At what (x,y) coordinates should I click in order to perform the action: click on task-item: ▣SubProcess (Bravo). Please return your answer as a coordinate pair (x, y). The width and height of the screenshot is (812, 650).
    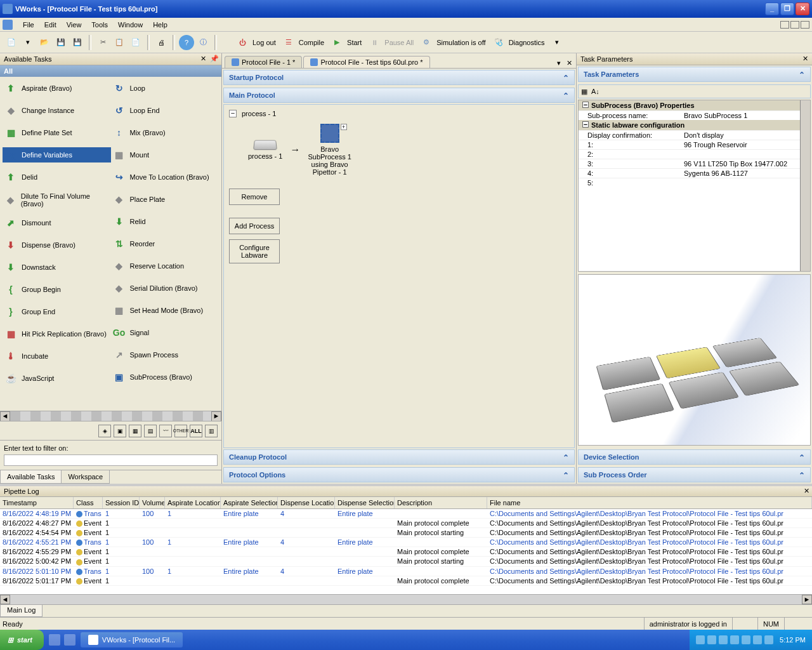
    Looking at the image, I should click on (165, 377).